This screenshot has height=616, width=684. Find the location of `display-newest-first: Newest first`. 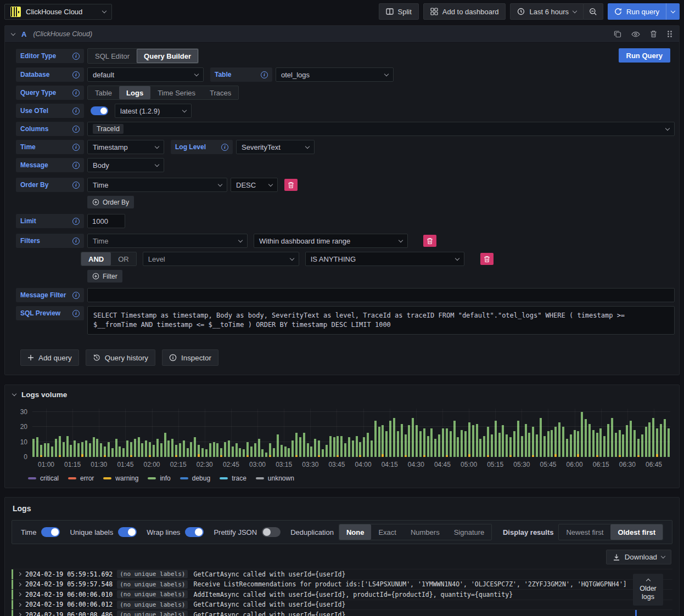

display-newest-first: Newest first is located at coordinates (585, 532).